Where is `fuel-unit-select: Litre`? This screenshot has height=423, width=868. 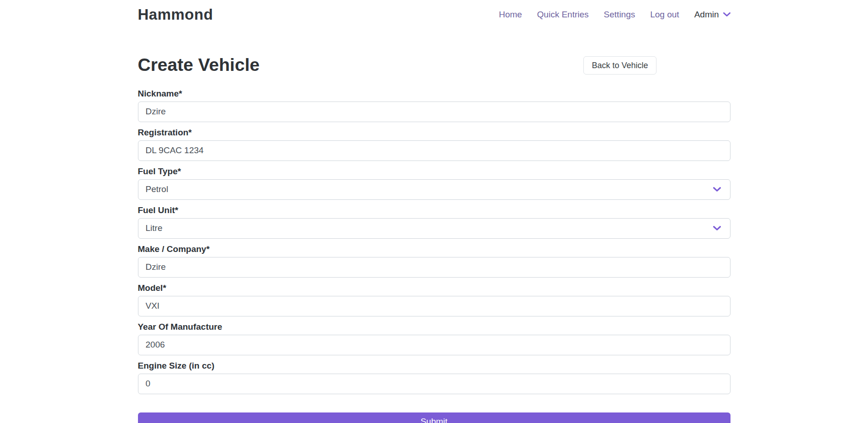
fuel-unit-select: Litre is located at coordinates (434, 229).